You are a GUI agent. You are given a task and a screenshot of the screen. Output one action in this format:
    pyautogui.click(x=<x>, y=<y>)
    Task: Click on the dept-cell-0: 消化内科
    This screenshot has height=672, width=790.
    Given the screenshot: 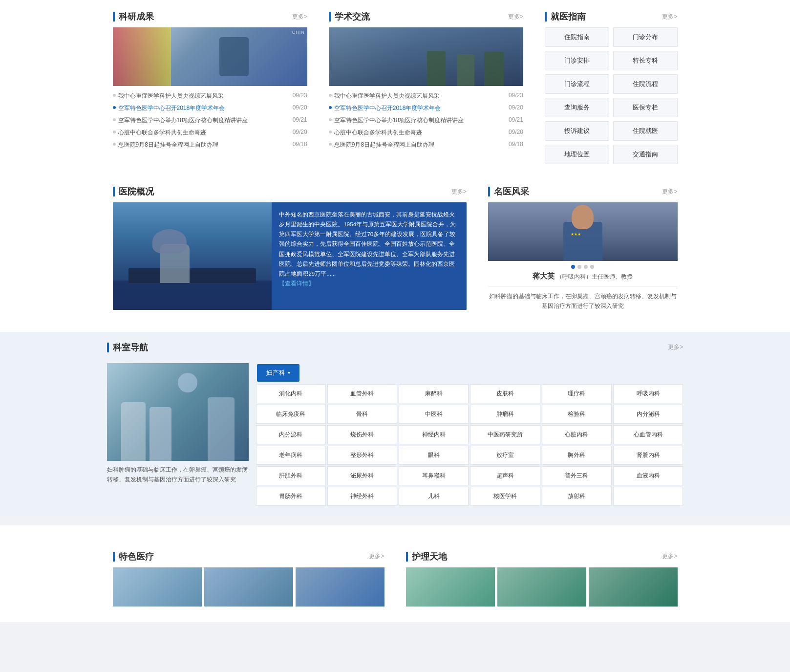 What is the action you would take?
    pyautogui.click(x=291, y=394)
    